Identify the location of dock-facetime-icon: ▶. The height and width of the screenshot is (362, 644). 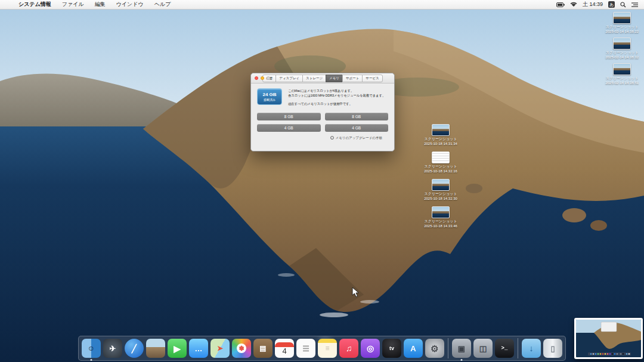
(177, 348).